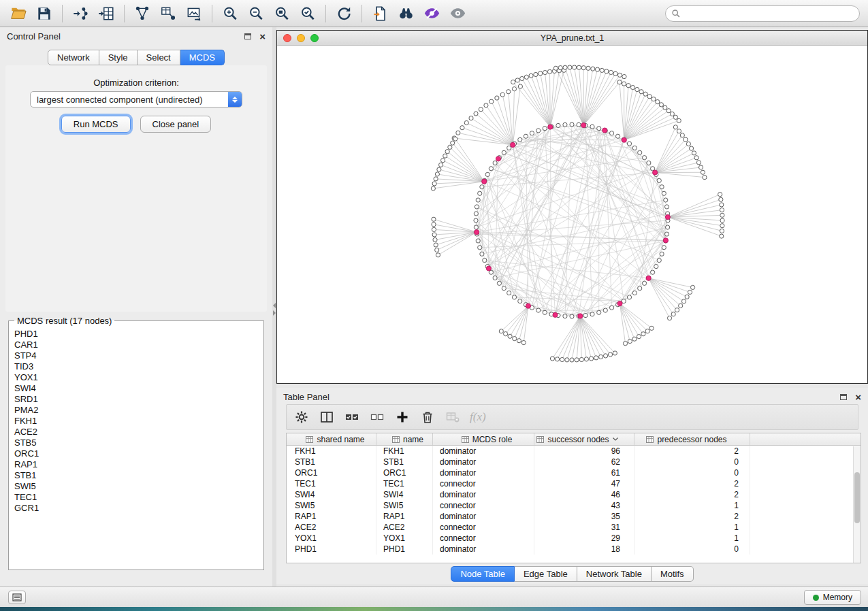  Describe the element at coordinates (404, 440) in the screenshot. I see `column-header-name: name` at that location.